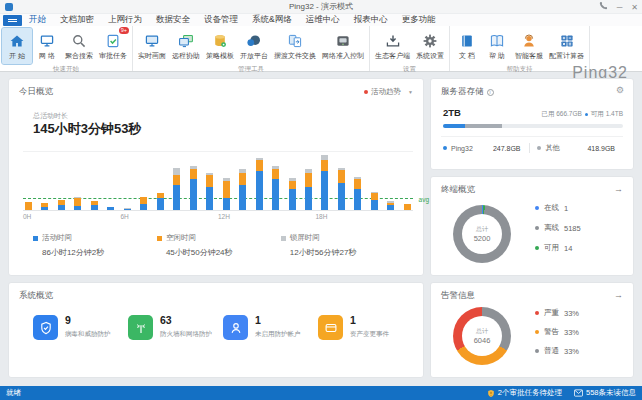  Describe the element at coordinates (392, 46) in the screenshot. I see `ribbon-item-eco-client: 生态客户端` at that location.